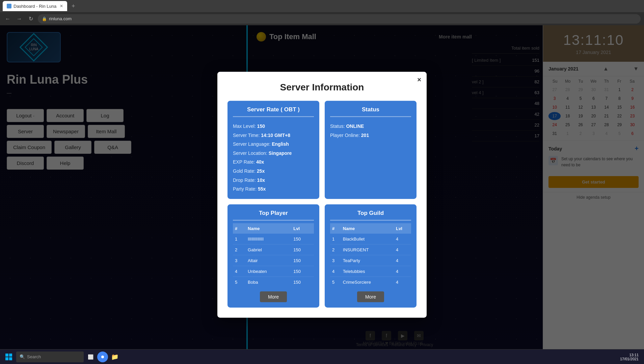 The height and width of the screenshot is (364, 644). I want to click on player-name-1: IIIIIIIIIIIII, so click(269, 239).